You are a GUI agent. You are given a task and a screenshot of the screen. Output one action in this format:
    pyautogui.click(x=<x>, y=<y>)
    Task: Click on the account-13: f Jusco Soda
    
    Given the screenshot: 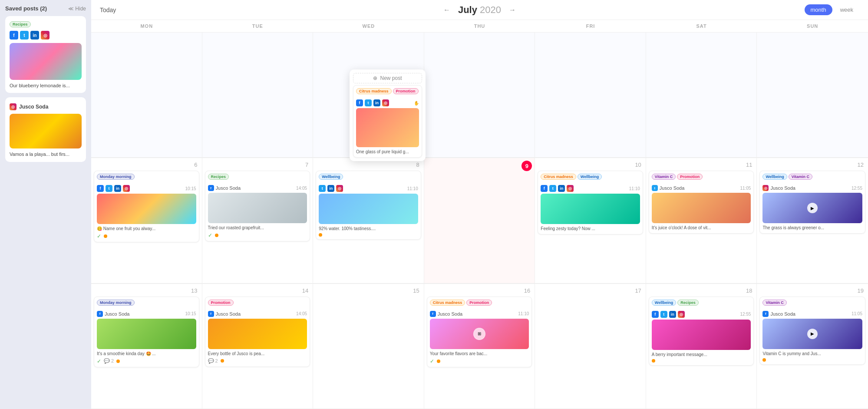 What is the action you would take?
    pyautogui.click(x=113, y=314)
    